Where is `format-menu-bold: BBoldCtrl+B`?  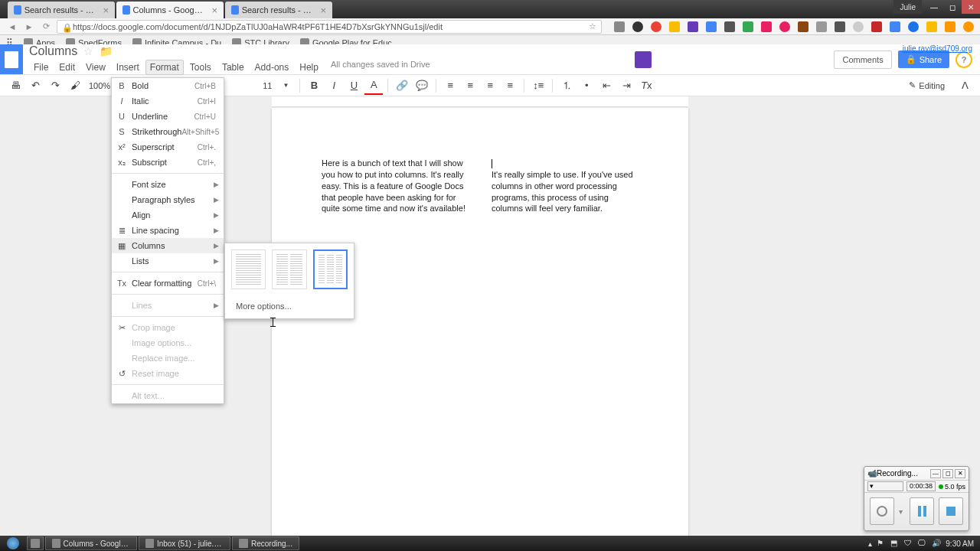 format-menu-bold: BBoldCtrl+B is located at coordinates (168, 86).